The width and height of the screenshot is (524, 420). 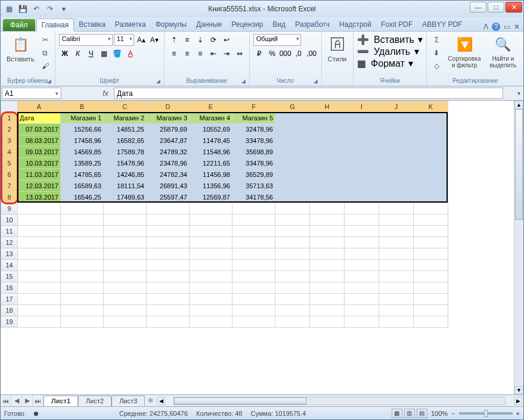 What do you see at coordinates (168, 175) in the screenshot?
I see `cell: 24782,34` at bounding box center [168, 175].